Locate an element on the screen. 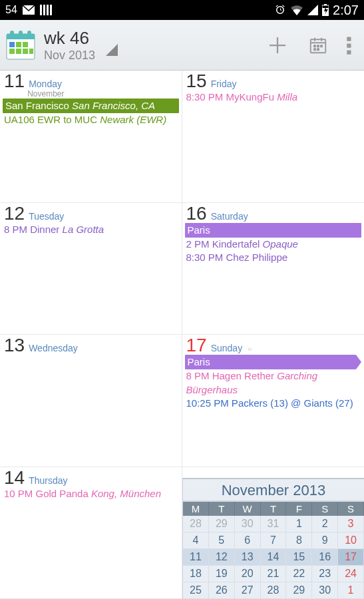 The image size is (364, 599). mini-month-day: 9 is located at coordinates (325, 540).